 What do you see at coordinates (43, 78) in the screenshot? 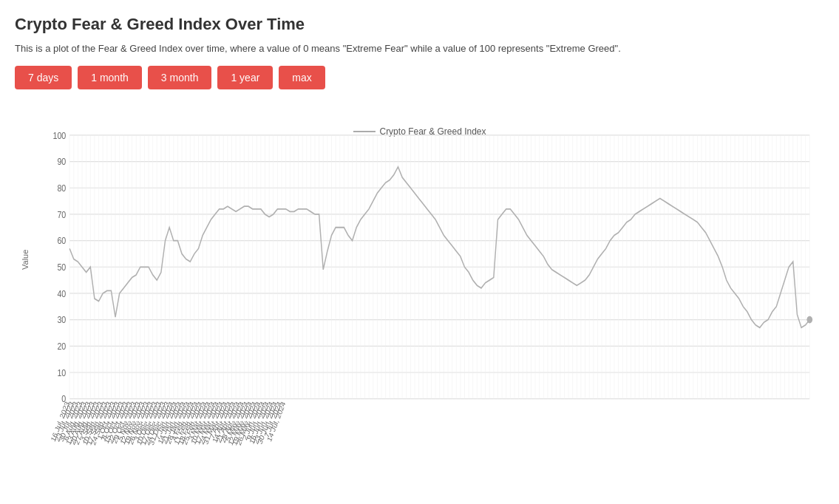
I see `btn-7days: 7 days` at bounding box center [43, 78].